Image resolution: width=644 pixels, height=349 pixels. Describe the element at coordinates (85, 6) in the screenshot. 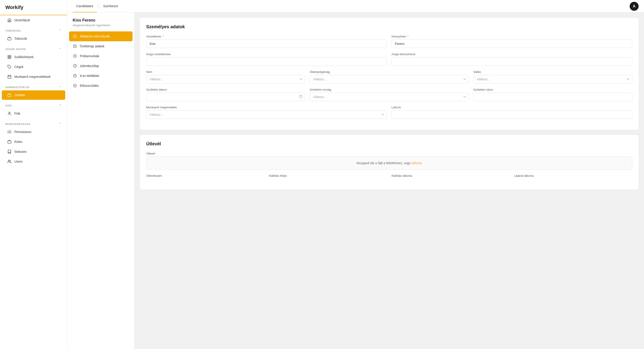

I see `tab-candidates: Candidates` at that location.